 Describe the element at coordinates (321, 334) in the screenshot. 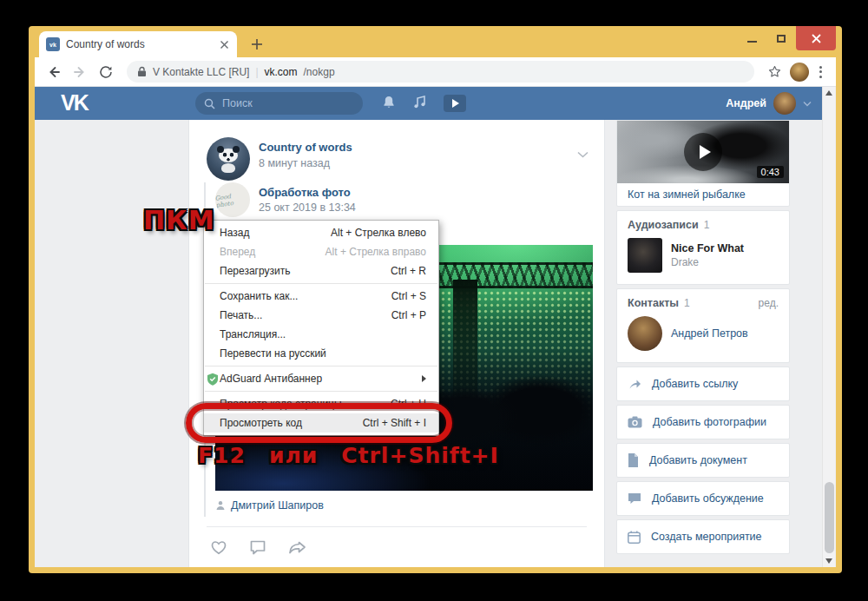

I see `menu-item-cast: Трансляция...` at that location.